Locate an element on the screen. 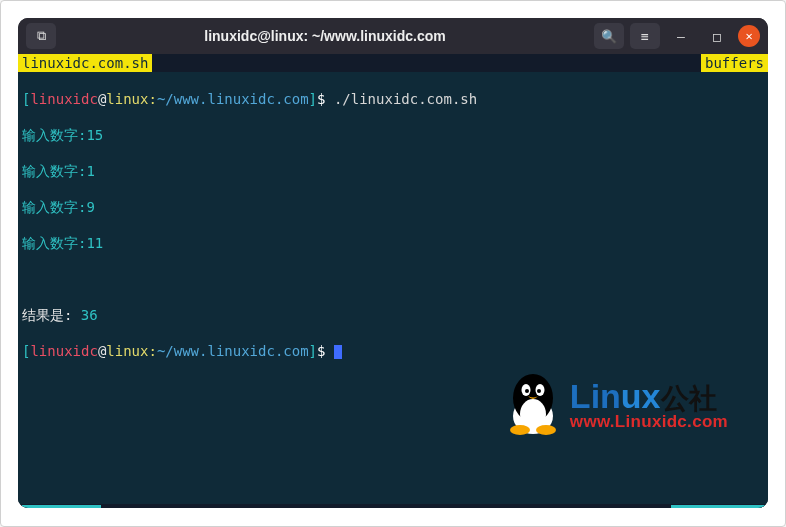 The image size is (786, 527). new-tab-icon: ⧉ is located at coordinates (42, 36).